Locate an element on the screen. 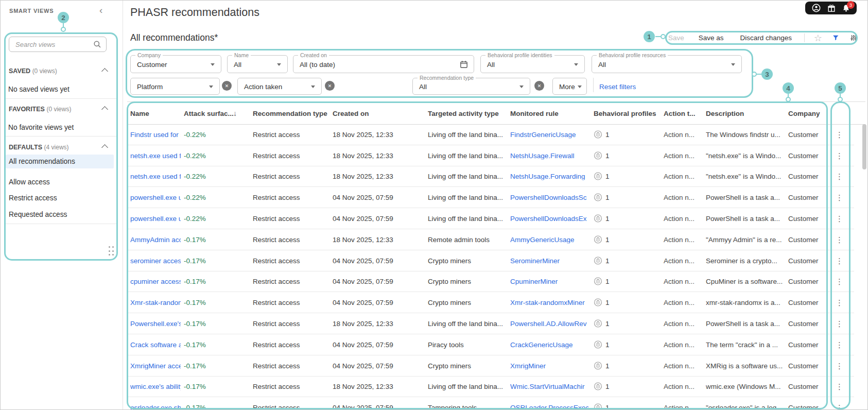 This screenshot has height=410, width=868. defaults-section-header: DEFAULTS (4 views) is located at coordinates (39, 147).